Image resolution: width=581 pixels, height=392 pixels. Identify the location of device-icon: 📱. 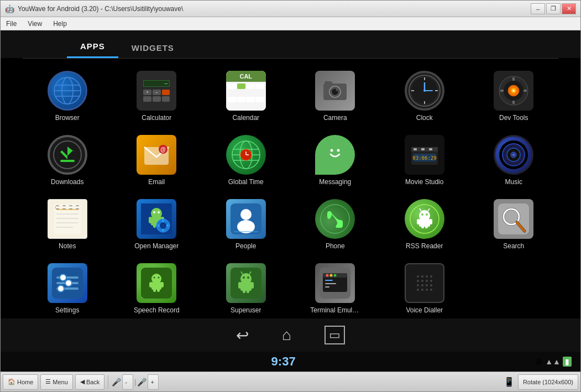
(509, 381).